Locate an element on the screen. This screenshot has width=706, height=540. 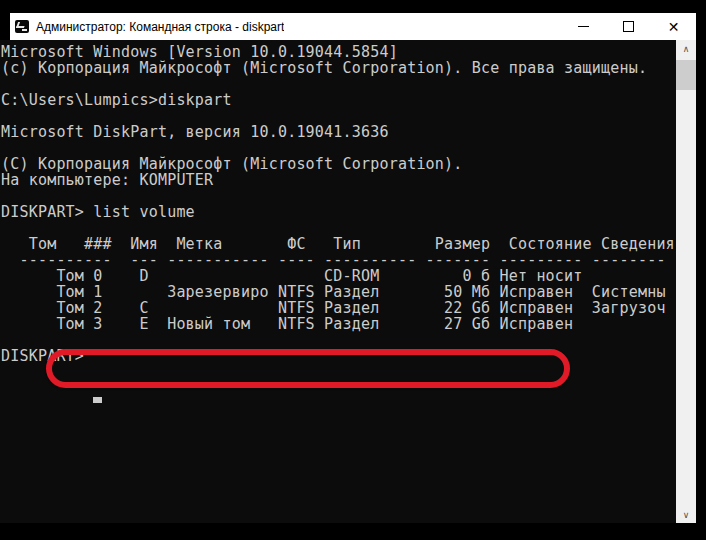
window-title: Администратор: Командная строка - diskpa… is located at coordinates (160, 27).